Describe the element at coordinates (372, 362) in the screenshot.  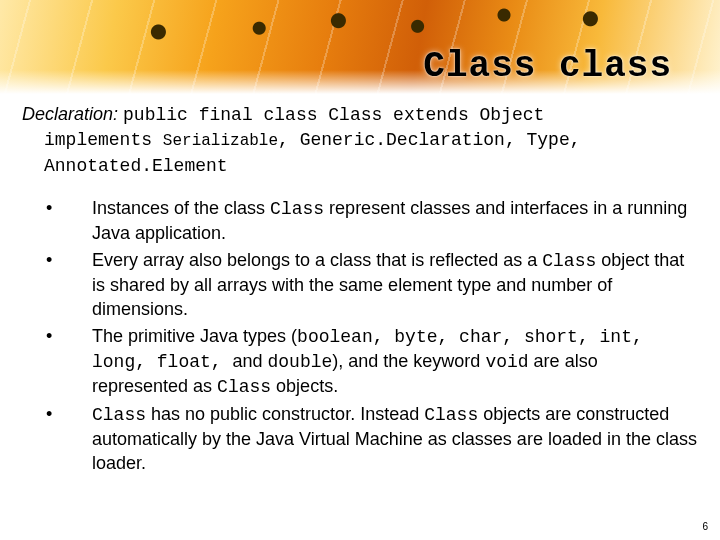
I see `list-item: The primitive Java types (boolean, byte,…` at that location.